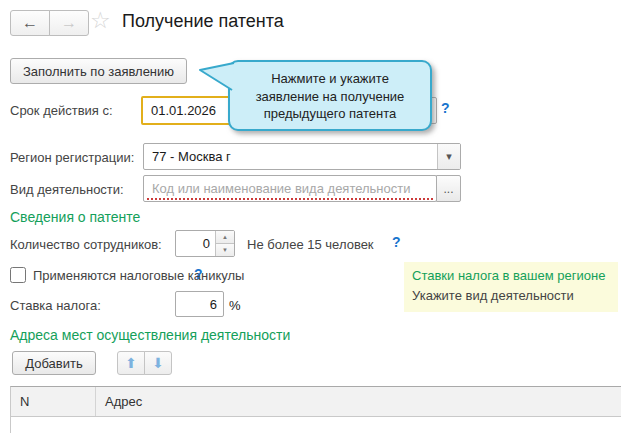 The image size is (621, 433). Describe the element at coordinates (330, 79) in the screenshot. I see `callout-line-1: Нажмите и укажите` at that location.